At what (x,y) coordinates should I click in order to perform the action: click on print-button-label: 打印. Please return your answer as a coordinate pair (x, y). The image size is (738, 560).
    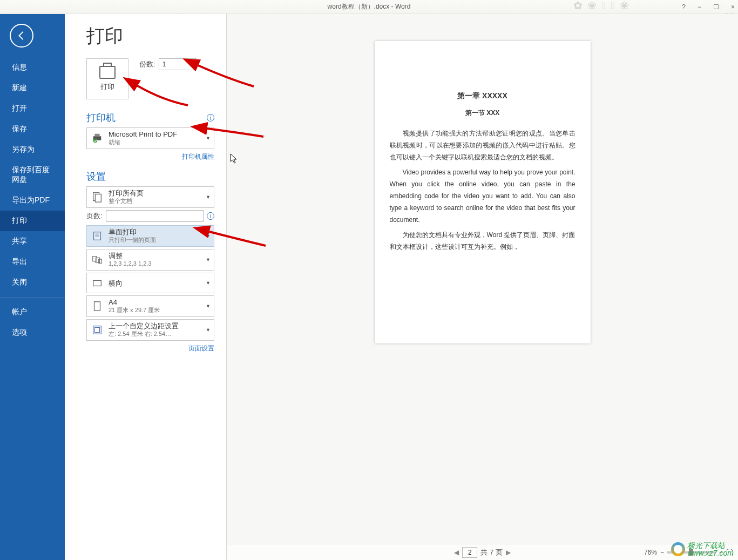
    Looking at the image, I should click on (107, 87).